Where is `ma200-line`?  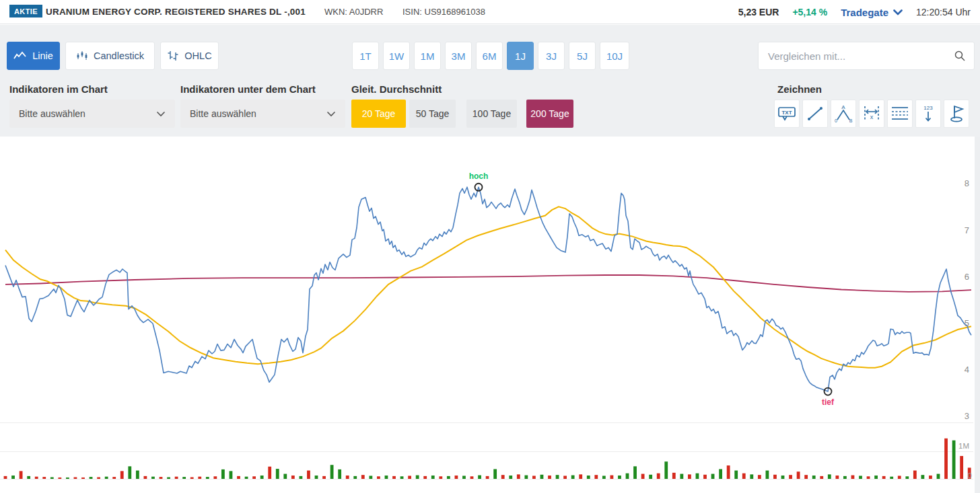
ma200-line is located at coordinates (489, 284).